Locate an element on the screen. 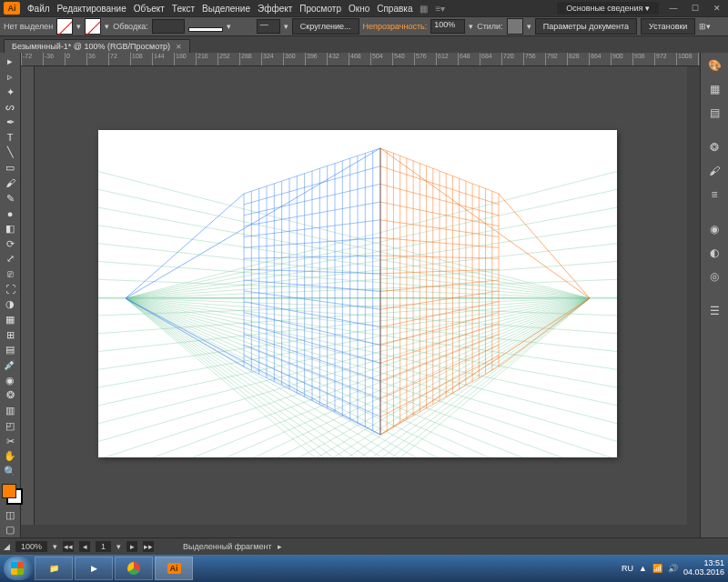 The image size is (728, 582). pen-tool: ✒ is located at coordinates (10, 123).